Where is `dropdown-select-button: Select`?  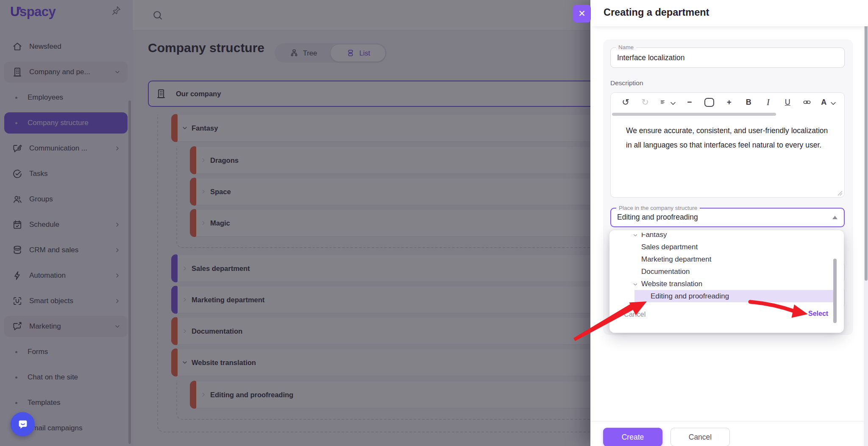
dropdown-select-button: Select is located at coordinates (818, 314).